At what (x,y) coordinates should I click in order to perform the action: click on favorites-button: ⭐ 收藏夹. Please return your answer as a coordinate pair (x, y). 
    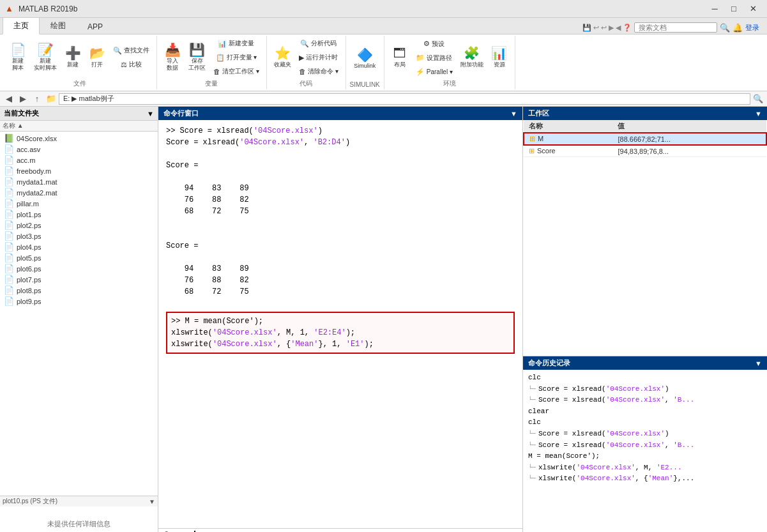
    Looking at the image, I should click on (282, 57).